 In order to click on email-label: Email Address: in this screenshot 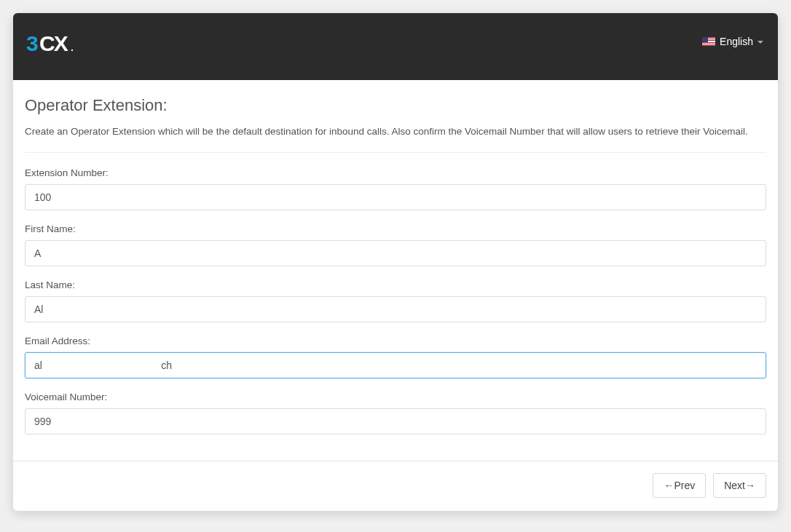, I will do `click(396, 341)`.